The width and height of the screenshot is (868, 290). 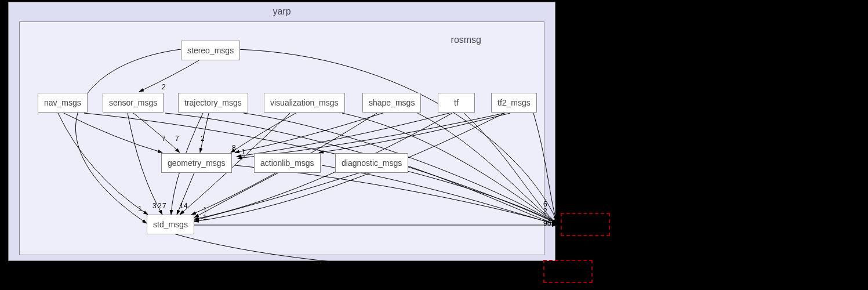 I want to click on edge-label: 96, so click(x=547, y=223).